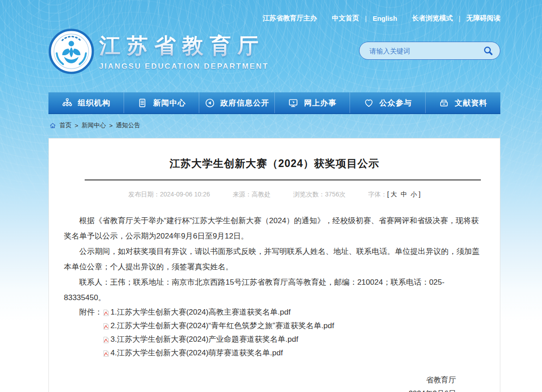  What do you see at coordinates (222, 326) in the screenshot?
I see `attachment-name: 2.江苏大学生创新大赛(2024)“青年红色筑梦之旅”赛道获奖名单.pdf` at bounding box center [222, 326].